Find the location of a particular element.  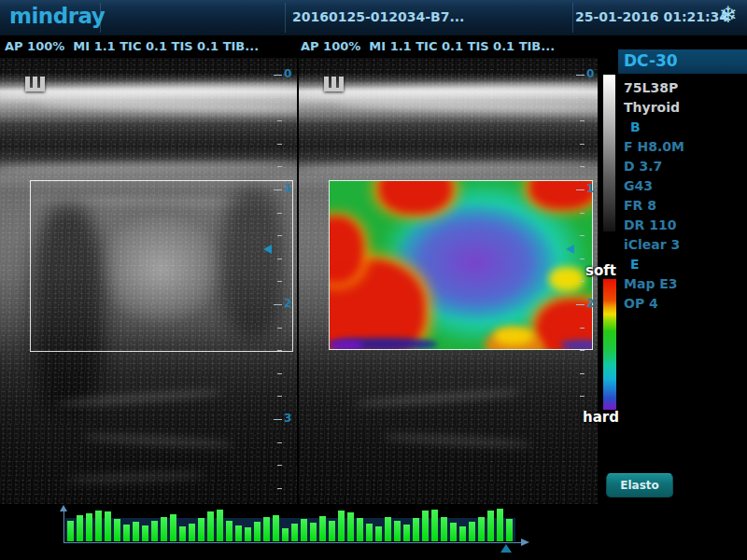

patient-id: 20160125-012034-B7... is located at coordinates (378, 17).